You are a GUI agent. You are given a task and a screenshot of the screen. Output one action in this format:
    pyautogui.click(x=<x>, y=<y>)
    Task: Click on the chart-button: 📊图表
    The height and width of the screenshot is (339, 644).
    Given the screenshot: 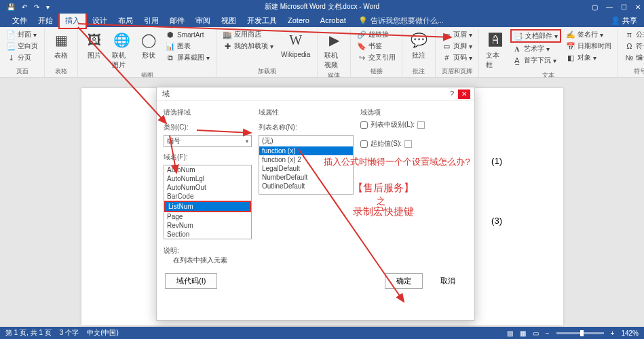 What is the action you would take?
    pyautogui.click(x=187, y=46)
    